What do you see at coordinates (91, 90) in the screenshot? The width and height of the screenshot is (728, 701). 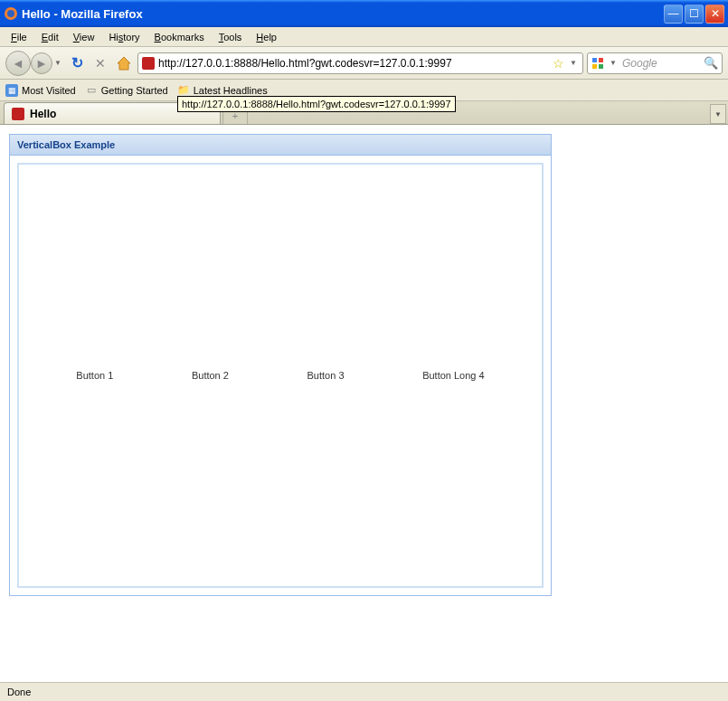 I see `page-icon: ▭` at bounding box center [91, 90].